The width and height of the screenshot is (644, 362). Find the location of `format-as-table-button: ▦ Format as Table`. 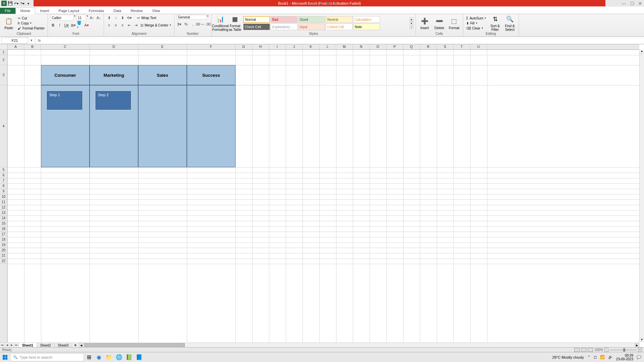

format-as-table-button: ▦ Format as Table is located at coordinates (235, 23).